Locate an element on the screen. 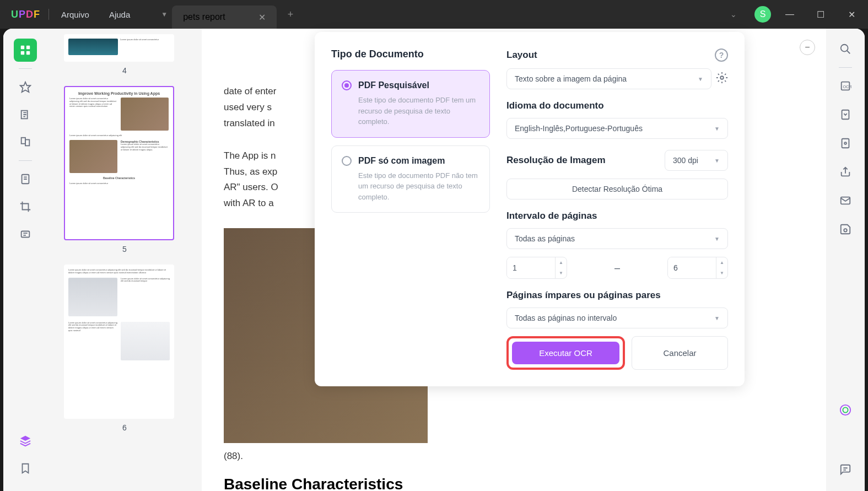 This screenshot has height=491, width=868. thumb-label: 4 is located at coordinates (125, 71).